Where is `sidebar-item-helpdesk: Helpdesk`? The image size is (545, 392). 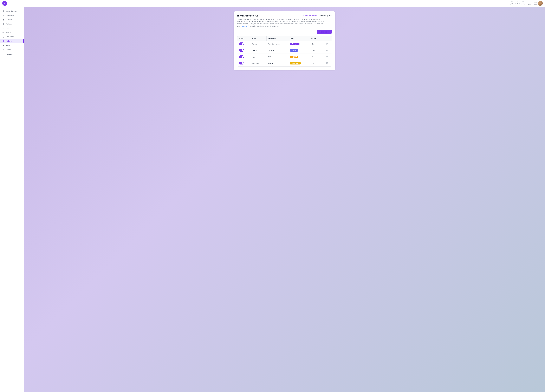 sidebar-item-helpdesk: Helpdesk is located at coordinates (12, 54).